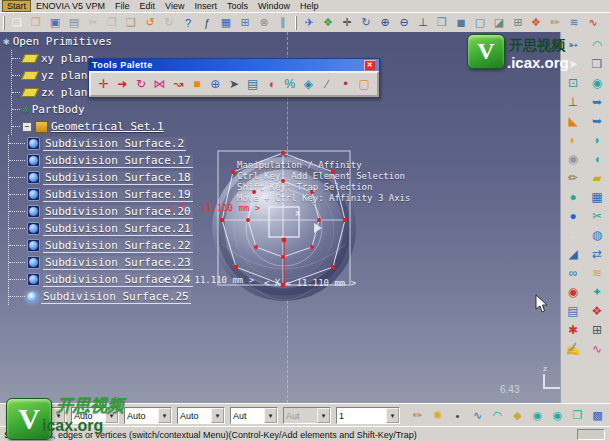  I want to click on menu-item: Insert, so click(206, 6).